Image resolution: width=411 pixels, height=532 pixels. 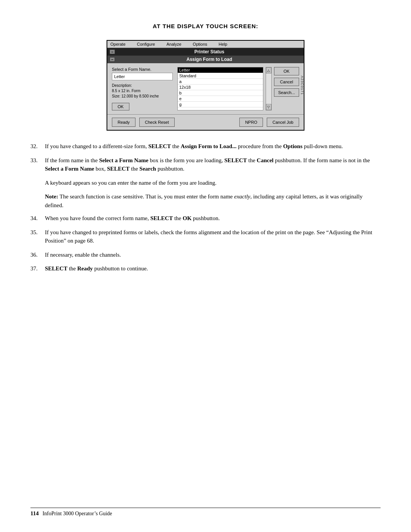 I want to click on step-36-content: If necessary, enable the channels., so click(x=213, y=255).